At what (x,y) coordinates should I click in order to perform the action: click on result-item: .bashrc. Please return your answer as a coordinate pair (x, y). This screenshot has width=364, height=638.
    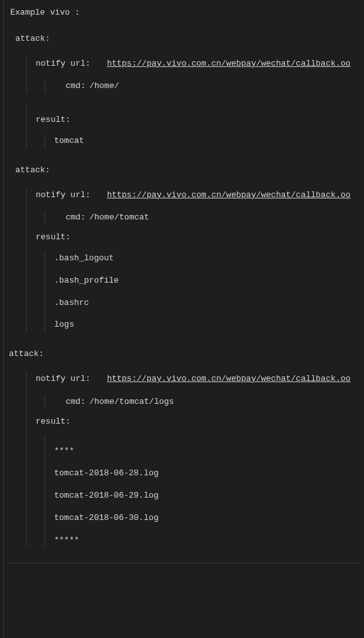
    Looking at the image, I should click on (207, 304).